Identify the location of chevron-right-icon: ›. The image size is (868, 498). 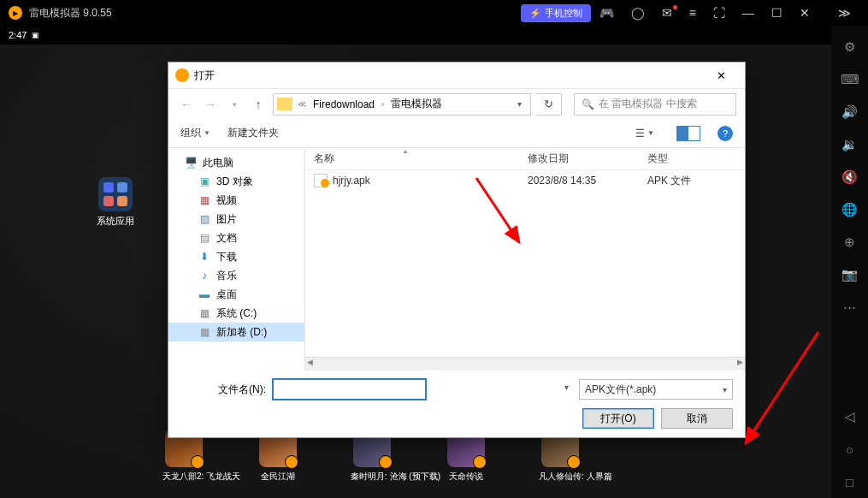
(383, 104).